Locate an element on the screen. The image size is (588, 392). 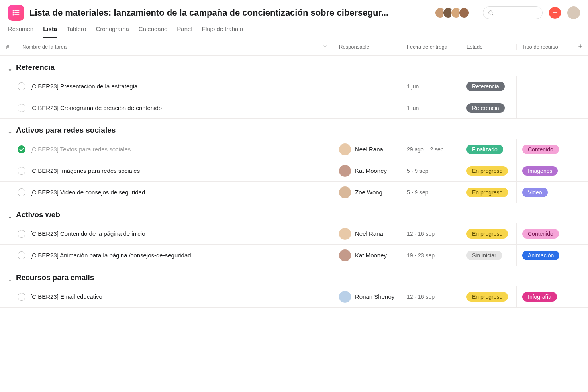
member-avatar-stack is located at coordinates (452, 13).